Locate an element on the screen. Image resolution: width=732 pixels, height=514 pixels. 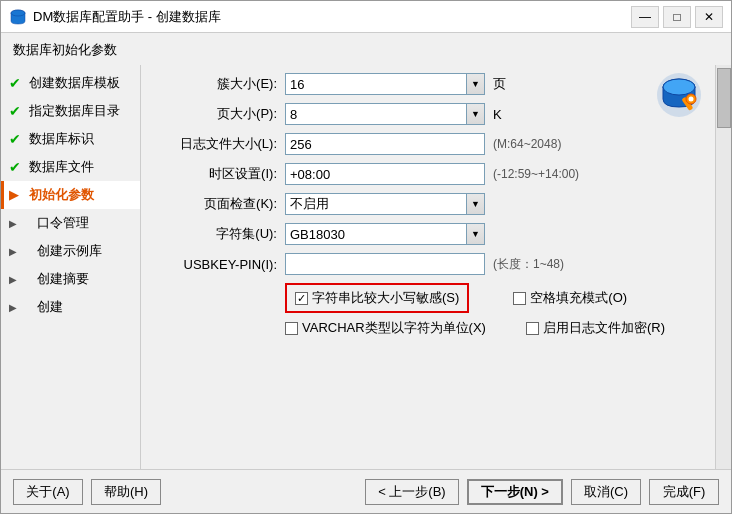
sidebar-item-create-sample: ▶ 创建示例库 is located at coordinates (70, 251).